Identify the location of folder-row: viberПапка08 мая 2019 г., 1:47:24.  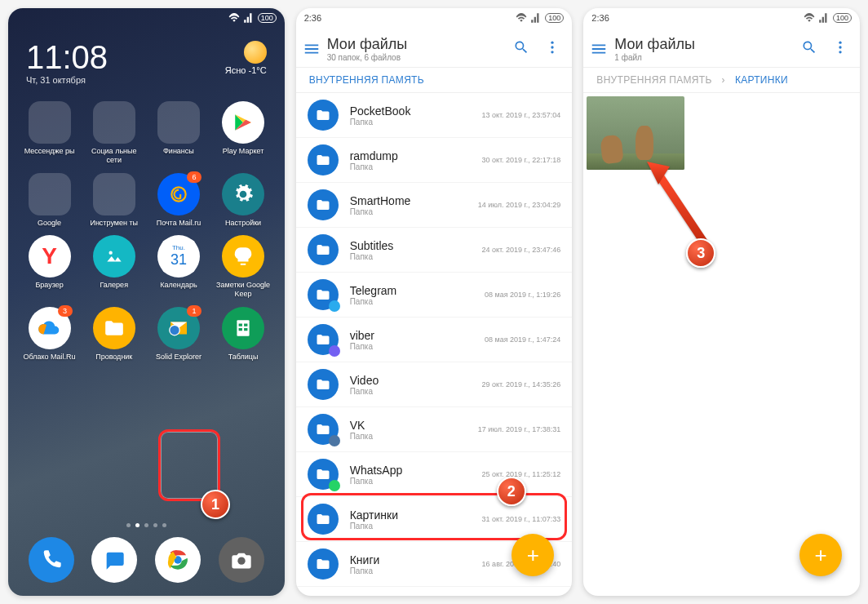
(434, 340).